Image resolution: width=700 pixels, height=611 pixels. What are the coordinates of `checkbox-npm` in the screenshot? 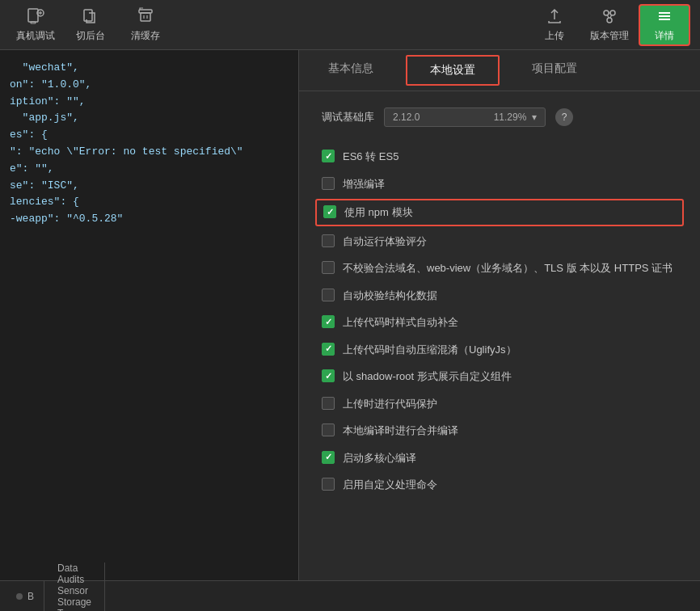 It's located at (330, 212).